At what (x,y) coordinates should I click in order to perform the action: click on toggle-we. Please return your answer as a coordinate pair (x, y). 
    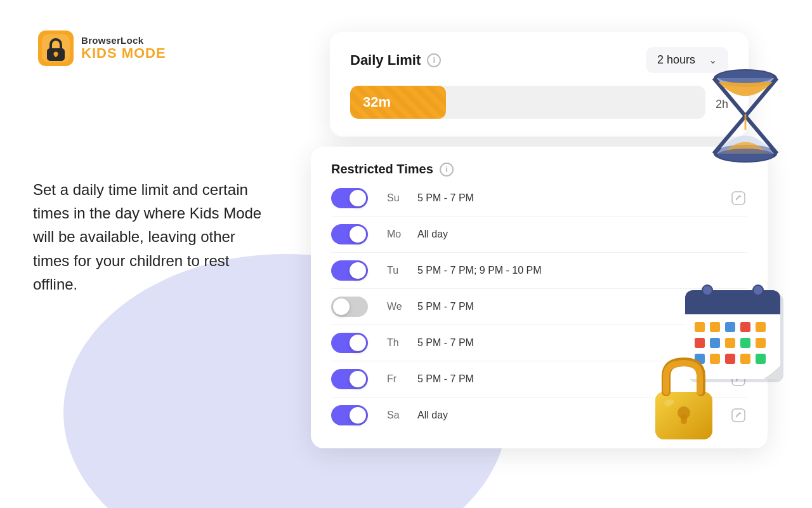
    Looking at the image, I should click on (350, 307).